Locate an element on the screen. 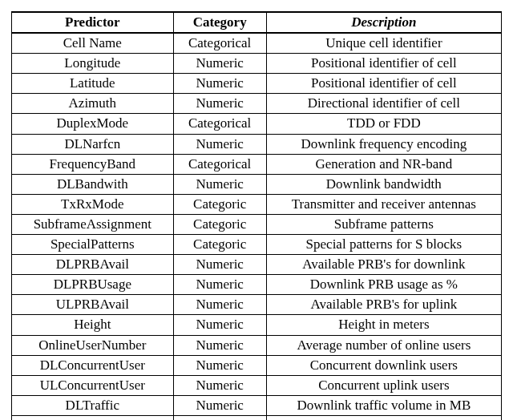  cell-description: Directional identifier of cell is located at coordinates (383, 104).